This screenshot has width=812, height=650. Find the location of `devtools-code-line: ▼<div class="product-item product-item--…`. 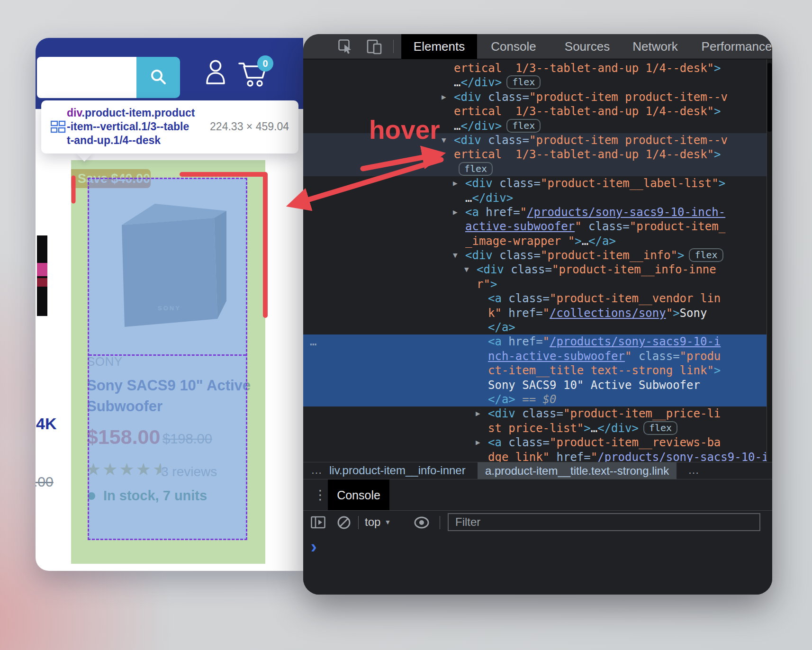

devtools-code-line: ▼<div class="product-item product-item--… is located at coordinates (538, 140).